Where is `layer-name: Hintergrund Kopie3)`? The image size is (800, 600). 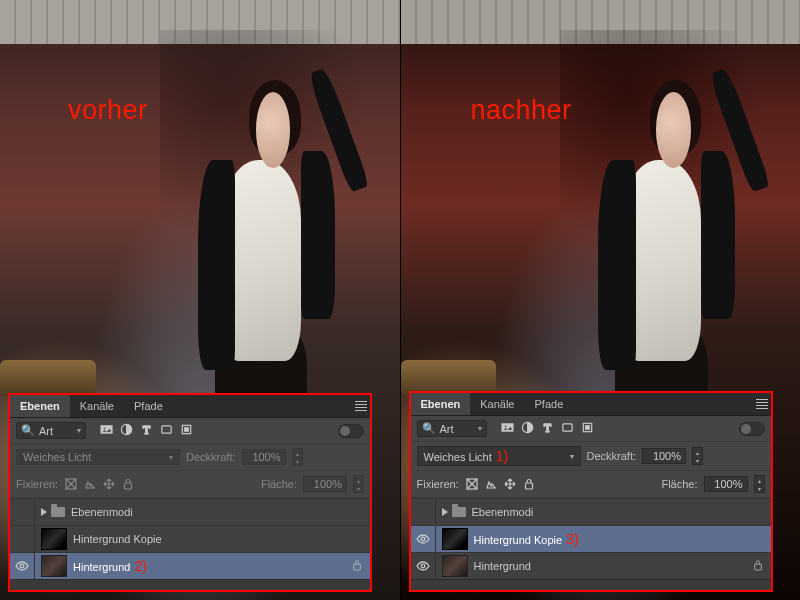
layer-name: Hintergrund Kopie3) is located at coordinates (622, 539).